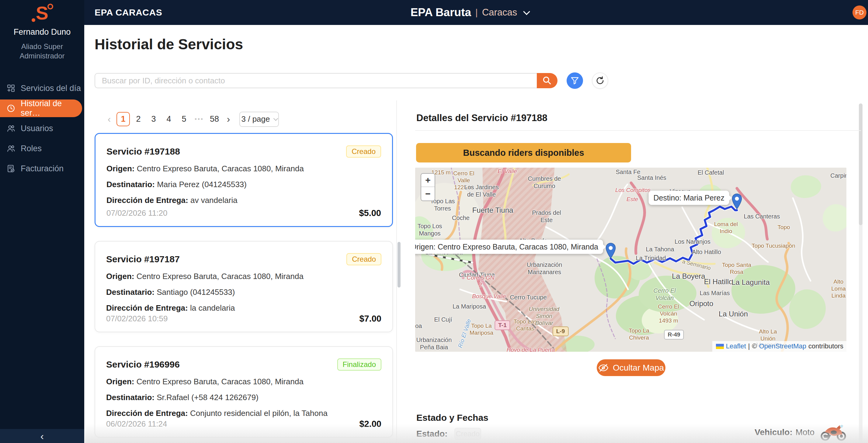 This screenshot has width=868, height=443. Describe the element at coordinates (244, 200) in the screenshot. I see `service-address: Dirección de Entrega: av vandelaria` at that location.